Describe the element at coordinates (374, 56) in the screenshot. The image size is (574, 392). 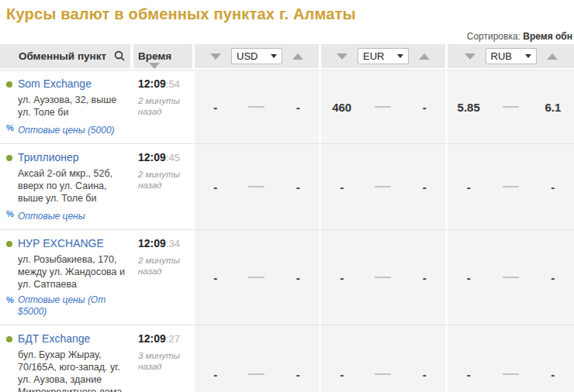
I see `eur-select-value: EUR` at that location.